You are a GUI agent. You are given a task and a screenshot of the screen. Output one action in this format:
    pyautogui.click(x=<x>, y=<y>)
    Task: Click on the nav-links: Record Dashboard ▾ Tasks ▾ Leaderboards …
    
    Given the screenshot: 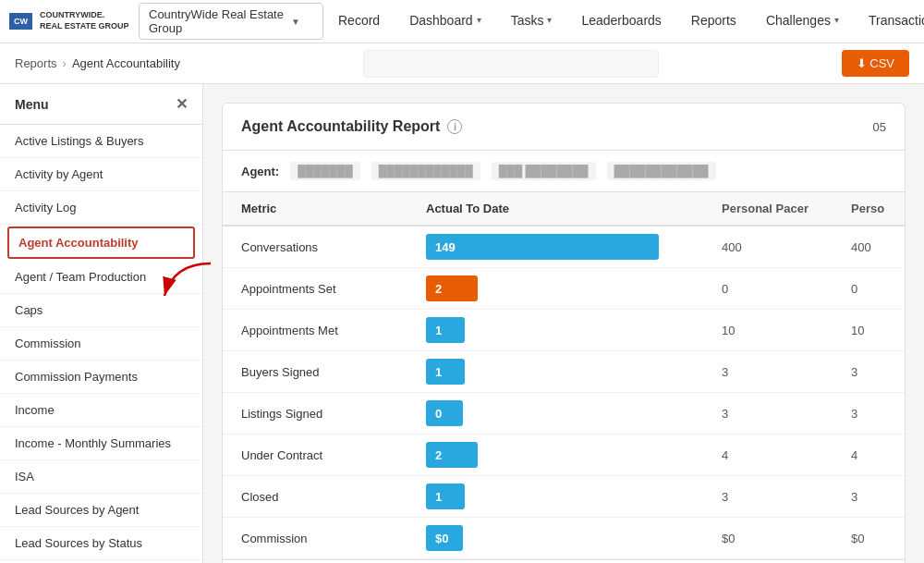 What is the action you would take?
    pyautogui.click(x=624, y=22)
    